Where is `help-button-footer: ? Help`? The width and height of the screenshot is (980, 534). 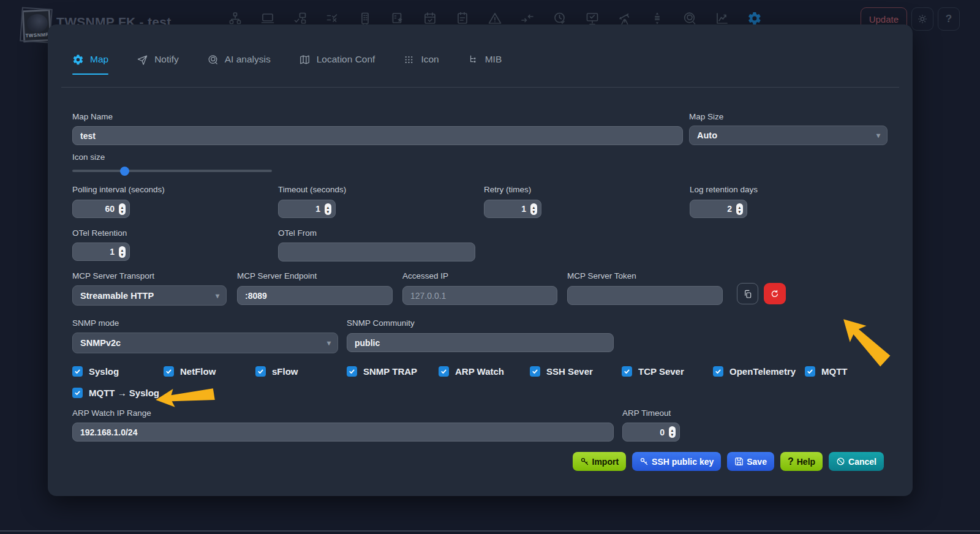 help-button-footer: ? Help is located at coordinates (801, 462).